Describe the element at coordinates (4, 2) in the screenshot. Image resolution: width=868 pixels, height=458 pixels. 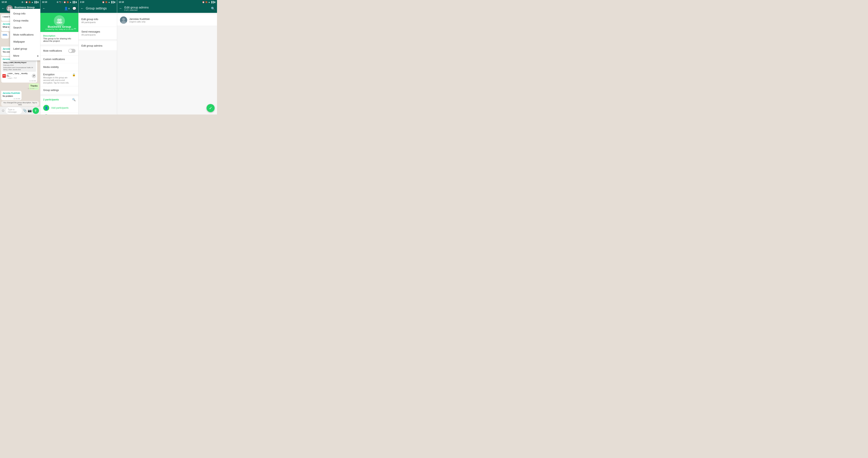
I see `time-panel1: 12:10` at that location.